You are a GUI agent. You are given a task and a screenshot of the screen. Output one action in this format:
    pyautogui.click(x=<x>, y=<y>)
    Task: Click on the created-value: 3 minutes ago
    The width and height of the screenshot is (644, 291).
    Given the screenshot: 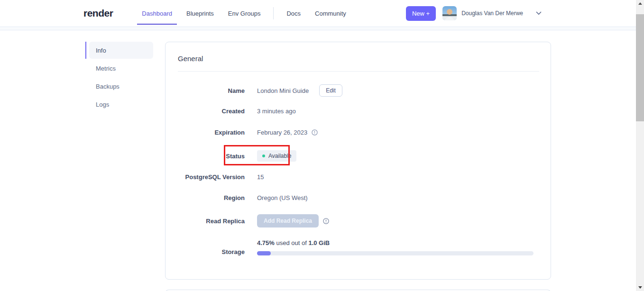 What is the action you would take?
    pyautogui.click(x=276, y=111)
    